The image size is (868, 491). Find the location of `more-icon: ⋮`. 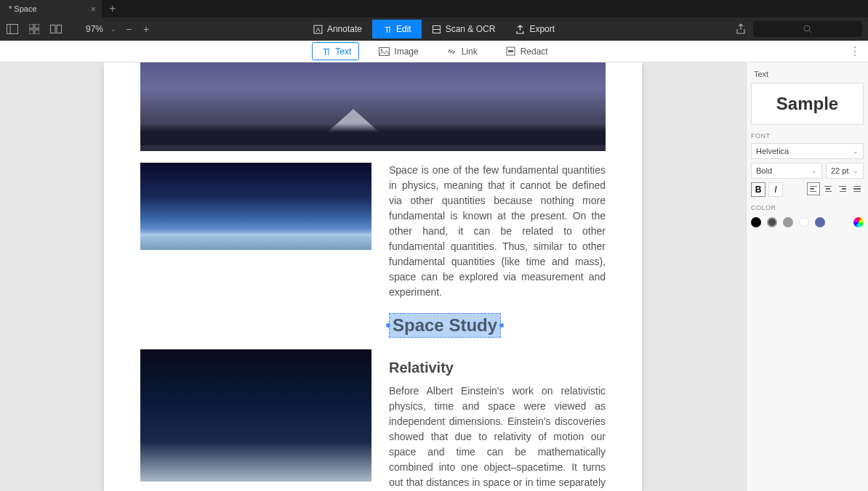

more-icon: ⋮ is located at coordinates (855, 51).